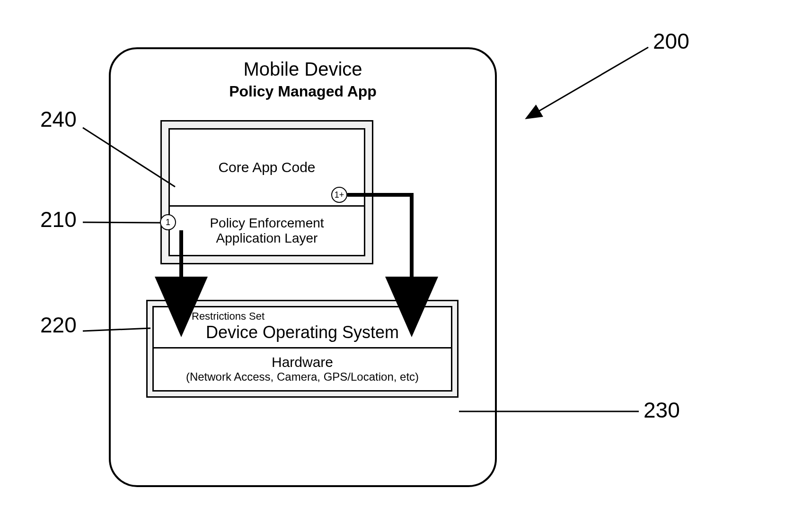 The width and height of the screenshot is (794, 532). What do you see at coordinates (302, 362) in the screenshot?
I see `hardware-title: Hardware` at bounding box center [302, 362].